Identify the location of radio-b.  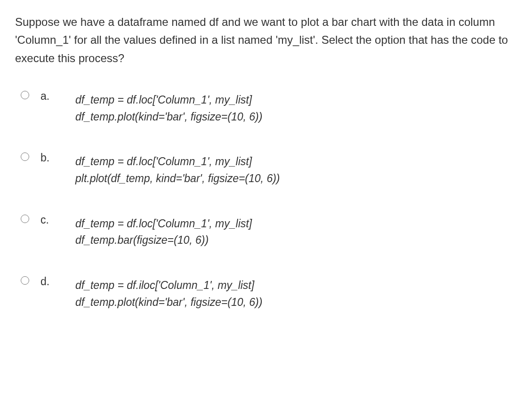
(25, 157).